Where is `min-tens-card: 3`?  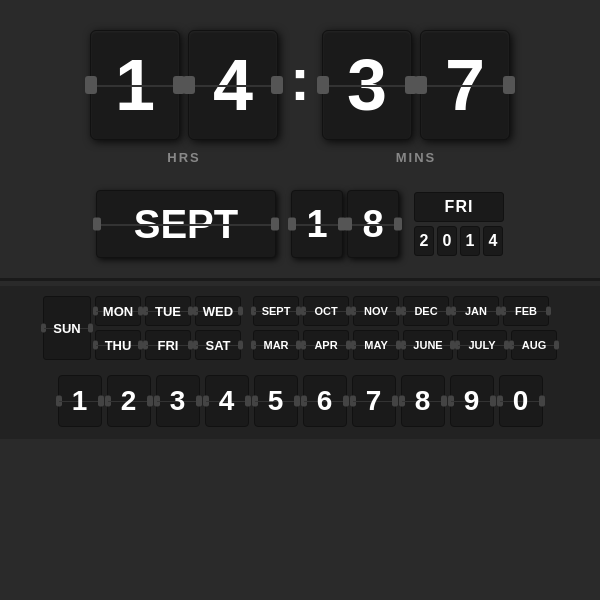
min-tens-card: 3 is located at coordinates (367, 85).